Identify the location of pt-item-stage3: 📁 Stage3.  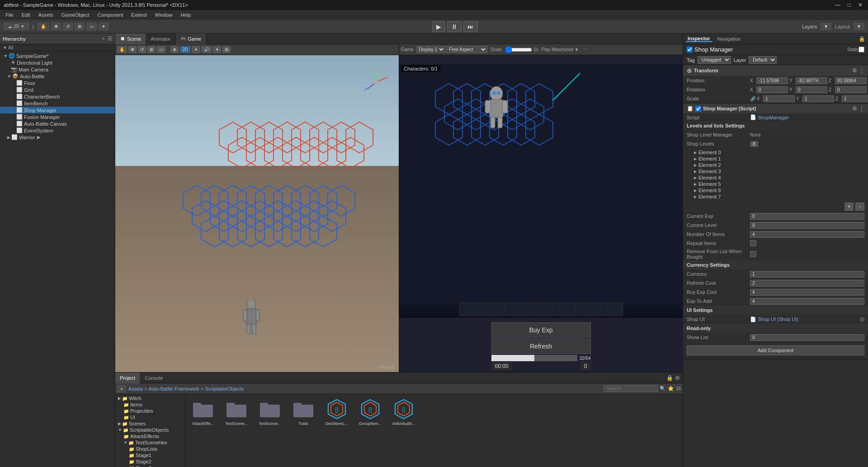
(150, 466).